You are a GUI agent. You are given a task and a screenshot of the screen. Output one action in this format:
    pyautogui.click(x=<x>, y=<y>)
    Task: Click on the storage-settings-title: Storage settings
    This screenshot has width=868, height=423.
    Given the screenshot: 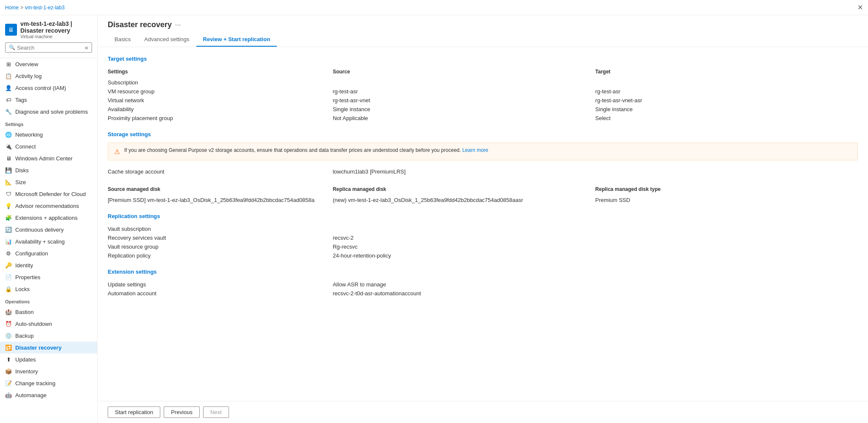 What is the action you would take?
    pyautogui.click(x=483, y=134)
    